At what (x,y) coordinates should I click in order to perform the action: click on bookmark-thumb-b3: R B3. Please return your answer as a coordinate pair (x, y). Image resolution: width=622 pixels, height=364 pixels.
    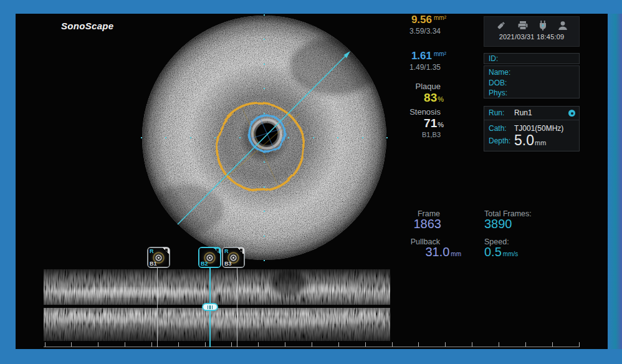
    Looking at the image, I should click on (233, 257).